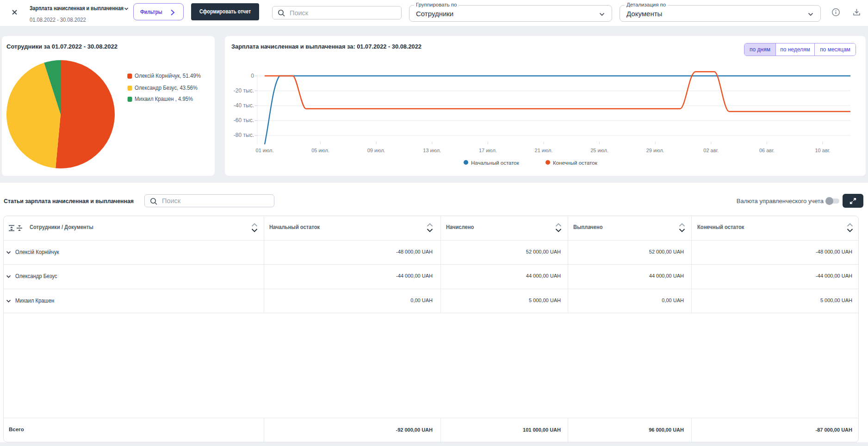 The height and width of the screenshot is (446, 868). What do you see at coordinates (244, 135) in the screenshot?
I see `svg-text: -80 тыс.` at bounding box center [244, 135].